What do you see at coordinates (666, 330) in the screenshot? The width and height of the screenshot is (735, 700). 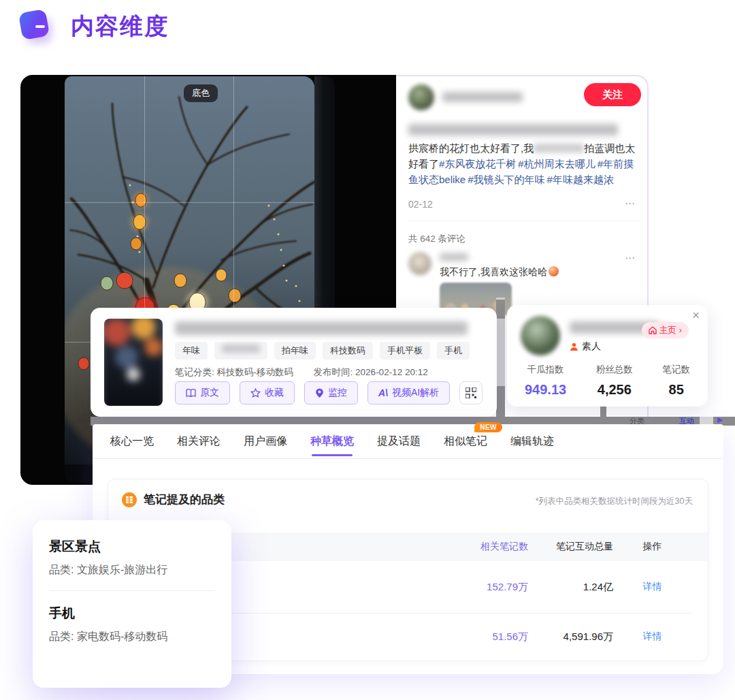 I see `home-page-link: 主页 ›` at bounding box center [666, 330].